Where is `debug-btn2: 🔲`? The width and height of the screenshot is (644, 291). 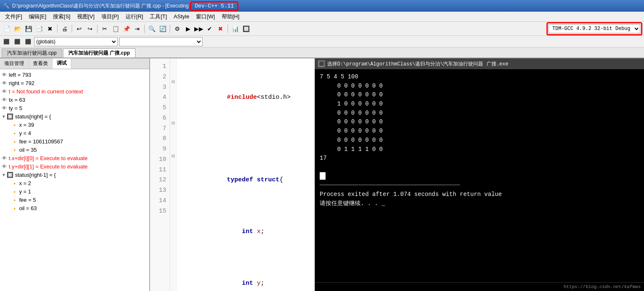
debug-btn2: 🔲 is located at coordinates (246, 29).